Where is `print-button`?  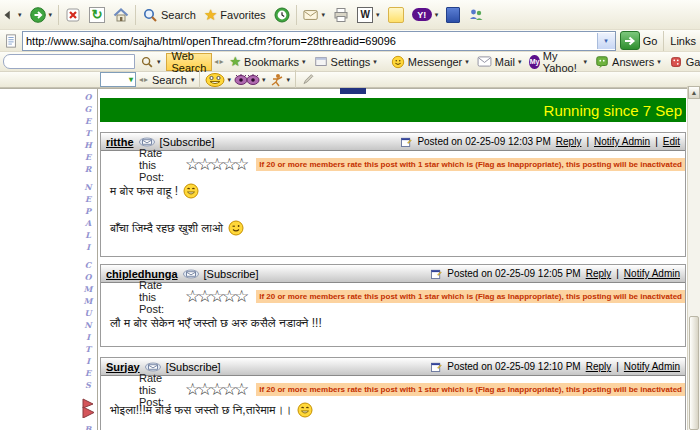
print-button is located at coordinates (341, 15).